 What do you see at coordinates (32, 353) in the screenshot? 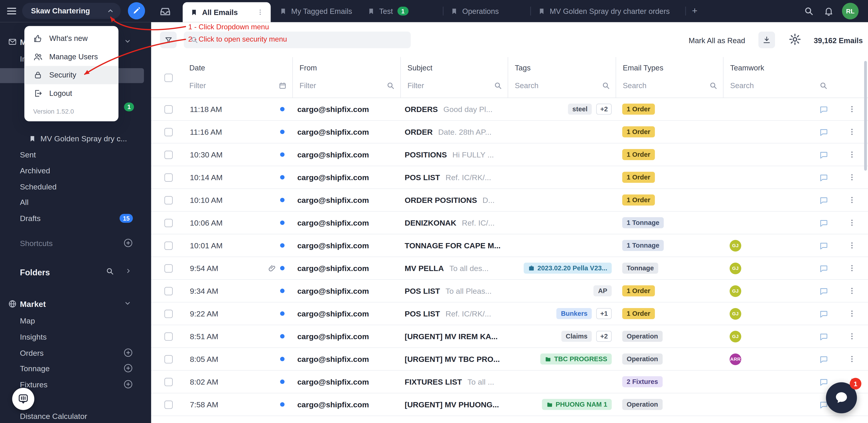
I see `sidebar-item-orders: Orders` at bounding box center [32, 353].